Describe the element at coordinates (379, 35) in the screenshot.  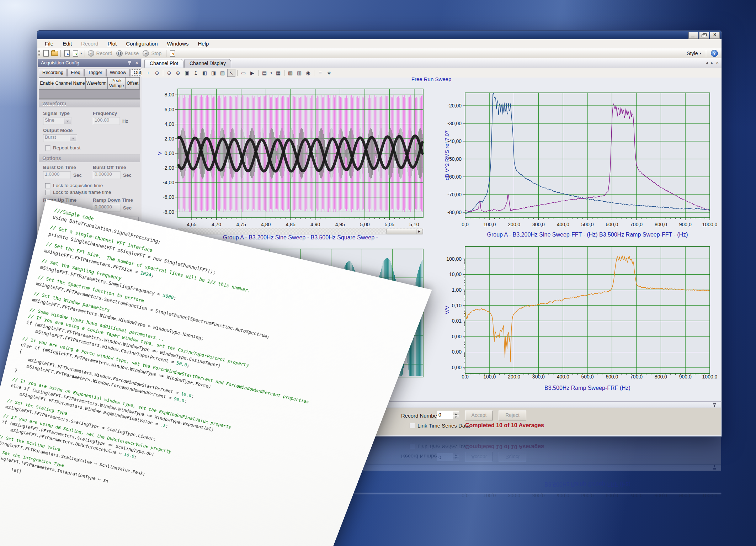
I see `title-bar: ×` at that location.